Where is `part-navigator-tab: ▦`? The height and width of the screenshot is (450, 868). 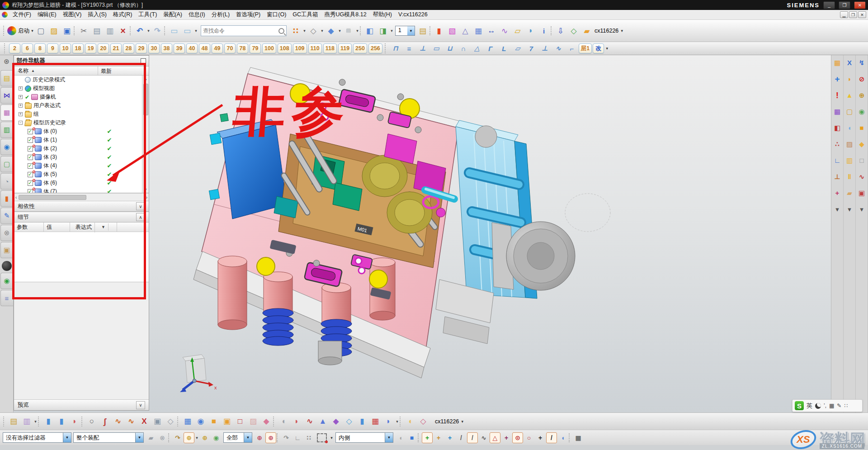
part-navigator-tab: ▦ is located at coordinates (7, 113).